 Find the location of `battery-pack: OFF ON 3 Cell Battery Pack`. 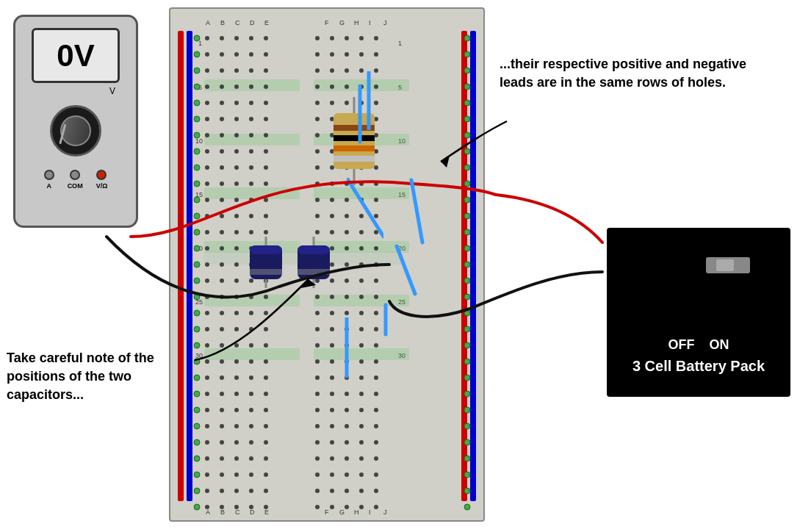

battery-pack: OFF ON 3 Cell Battery Pack is located at coordinates (699, 312).